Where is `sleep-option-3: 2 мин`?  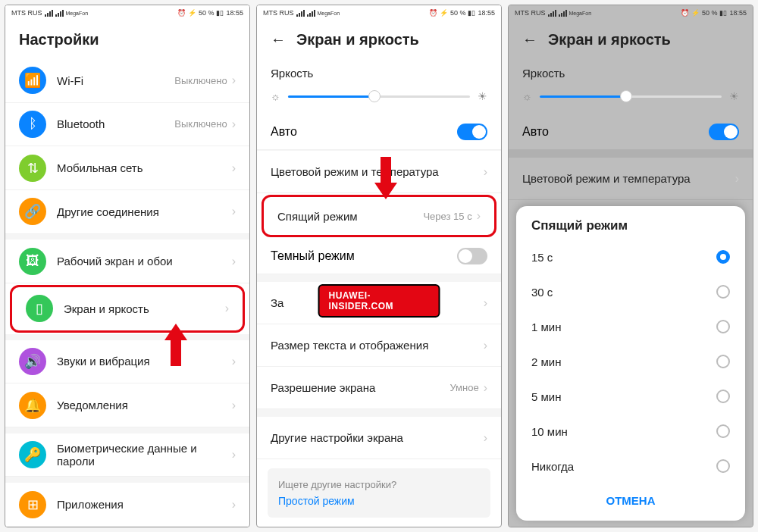
sleep-option-3: 2 мин is located at coordinates (631, 361).